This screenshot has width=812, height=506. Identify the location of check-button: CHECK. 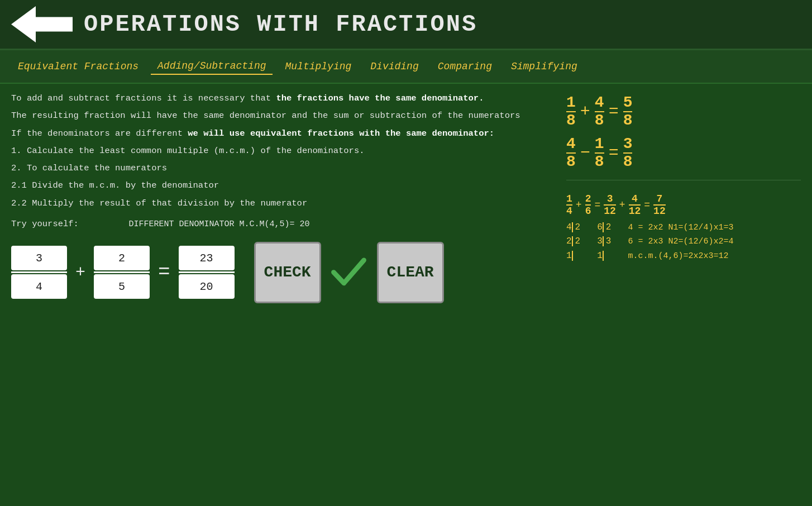
(288, 273).